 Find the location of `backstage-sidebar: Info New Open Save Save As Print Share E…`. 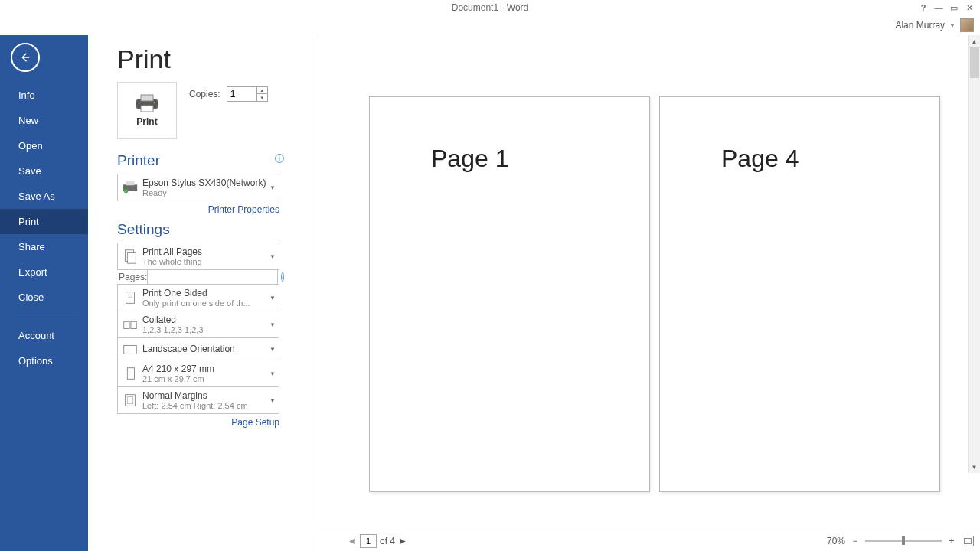

backstage-sidebar: Info New Open Save Save As Print Share E… is located at coordinates (44, 293).